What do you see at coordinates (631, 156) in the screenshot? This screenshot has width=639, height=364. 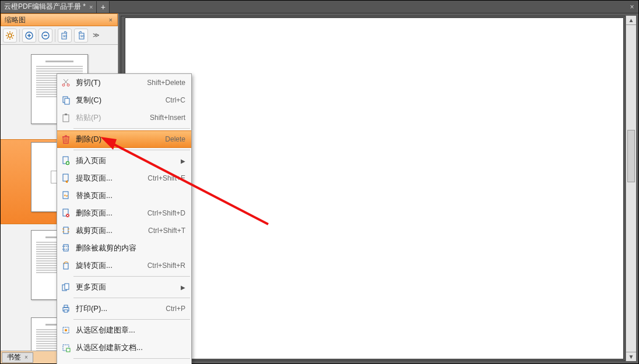 I see `scroll-thumb` at bounding box center [631, 156].